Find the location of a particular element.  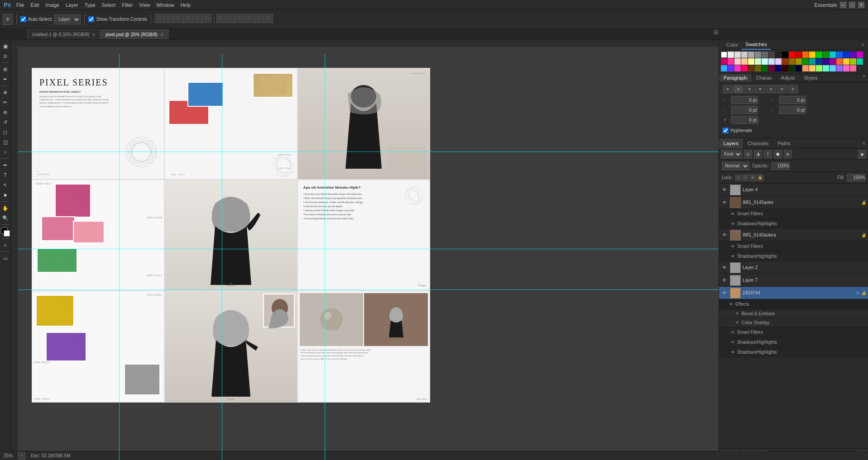

zoom-in-btn: + is located at coordinates (22, 456).